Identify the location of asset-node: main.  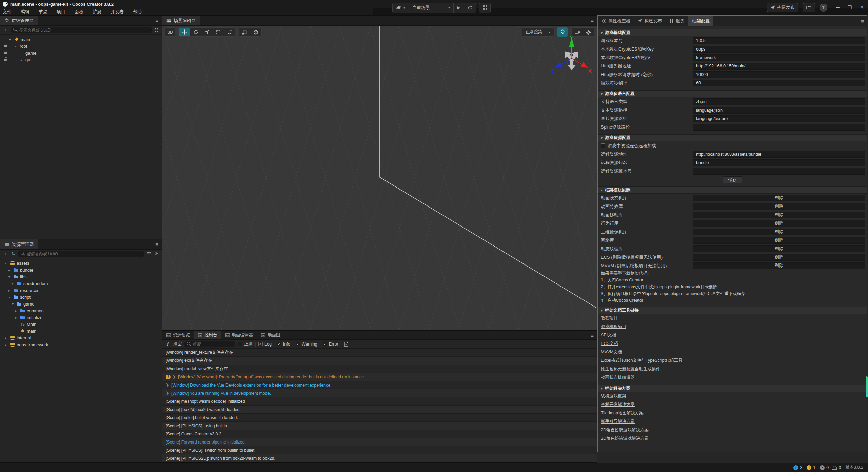
(81, 331).